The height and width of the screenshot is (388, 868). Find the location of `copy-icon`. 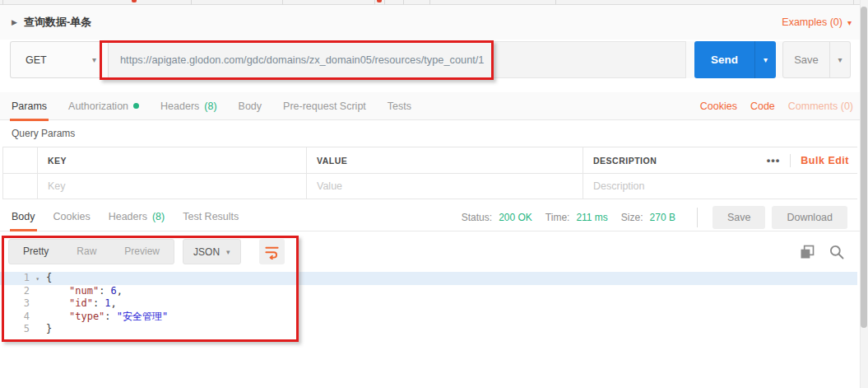

copy-icon is located at coordinates (807, 252).